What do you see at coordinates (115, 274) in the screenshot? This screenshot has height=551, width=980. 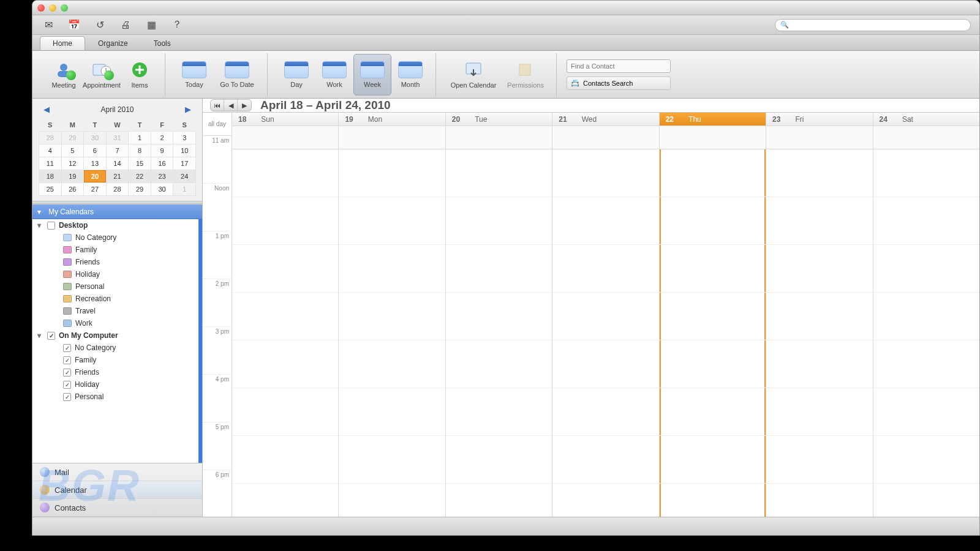 I see `calendar-item: Holiday` at bounding box center [115, 274].